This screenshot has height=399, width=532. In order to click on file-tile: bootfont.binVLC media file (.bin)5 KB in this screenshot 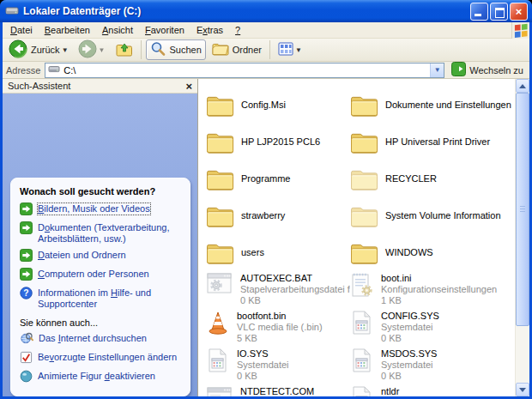, I will do `click(278, 328)`.